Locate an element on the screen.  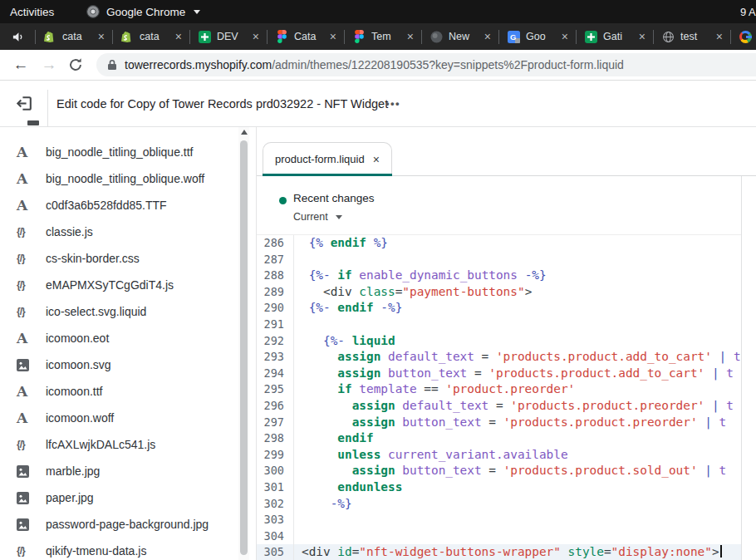
code-line: 295 if template == 'product.preorder' is located at coordinates (498, 390).